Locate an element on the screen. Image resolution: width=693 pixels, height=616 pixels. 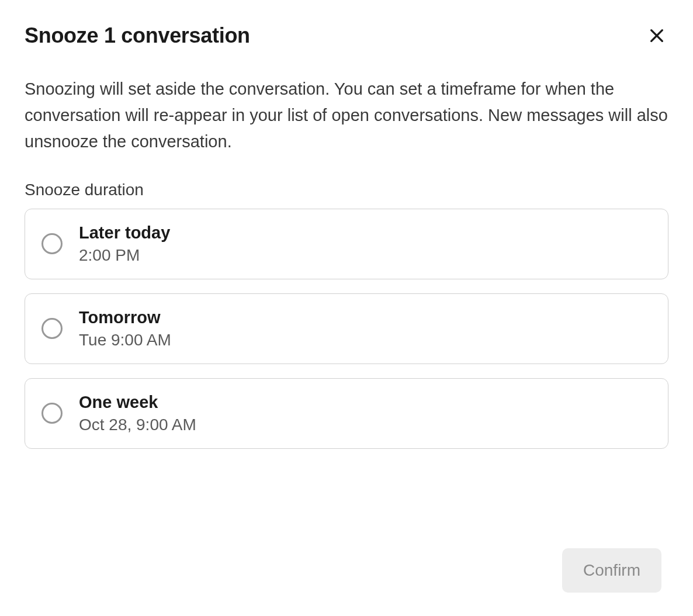
option-later-today: Later today 2:00 PM is located at coordinates (346, 244).